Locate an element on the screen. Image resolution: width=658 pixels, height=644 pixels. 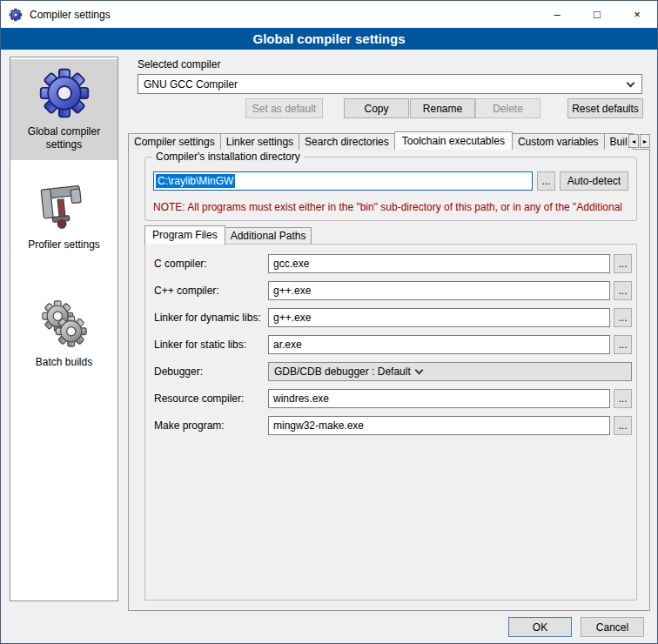
browse-directory-button: ... is located at coordinates (547, 181).